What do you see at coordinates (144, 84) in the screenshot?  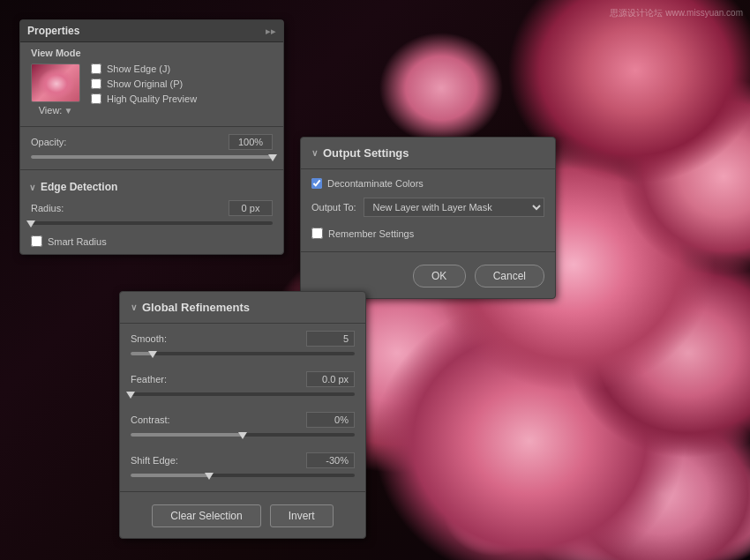 I see `show-original-checkbox: Show Original (P)` at bounding box center [144, 84].